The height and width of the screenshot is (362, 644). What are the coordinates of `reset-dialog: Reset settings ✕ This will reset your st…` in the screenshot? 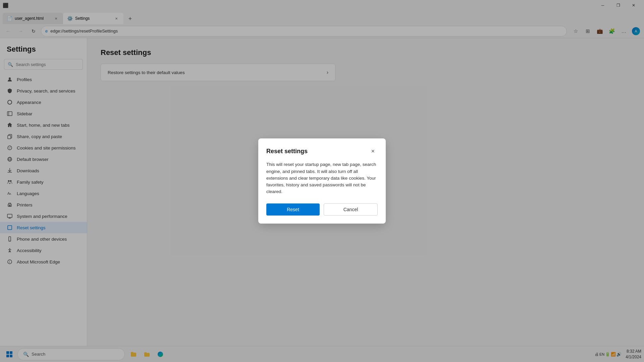 It's located at (322, 181).